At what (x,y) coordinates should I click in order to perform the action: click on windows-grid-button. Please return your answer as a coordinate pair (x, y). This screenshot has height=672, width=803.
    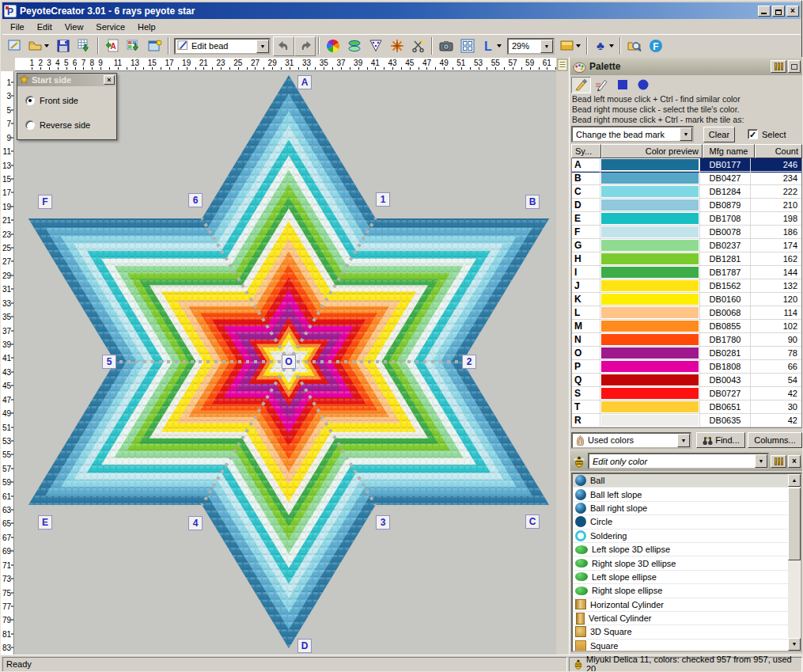
    Looking at the image, I should click on (467, 46).